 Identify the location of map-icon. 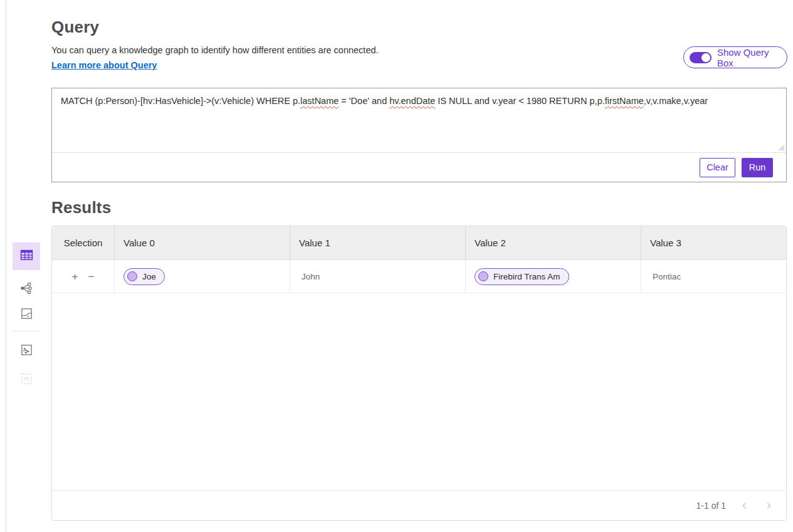
(26, 315).